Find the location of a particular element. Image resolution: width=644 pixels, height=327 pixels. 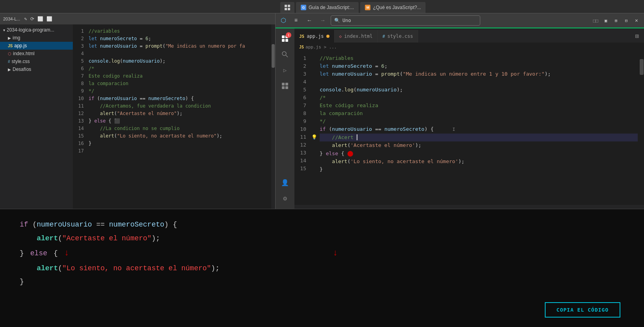

browser-tab-1: G Guía de JavaScript:... is located at coordinates (328, 7).